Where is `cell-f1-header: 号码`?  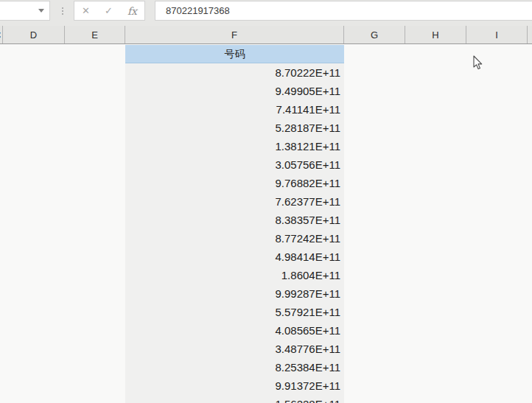
cell-f1-header: 号码 is located at coordinates (234, 55).